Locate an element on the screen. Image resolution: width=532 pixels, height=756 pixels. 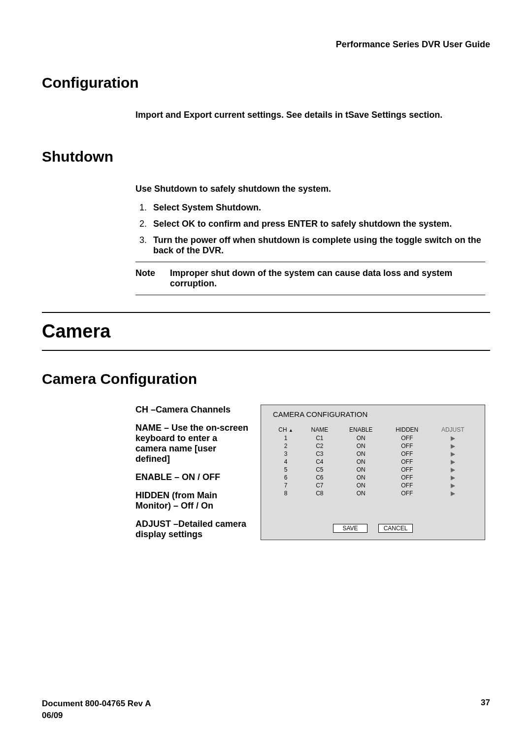
cell-name: C1 is located at coordinates (319, 438).